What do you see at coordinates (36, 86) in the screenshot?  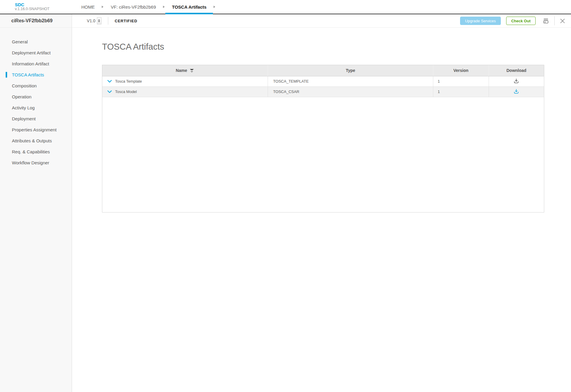 I see `sidebar-item-composition: Composition` at bounding box center [36, 86].